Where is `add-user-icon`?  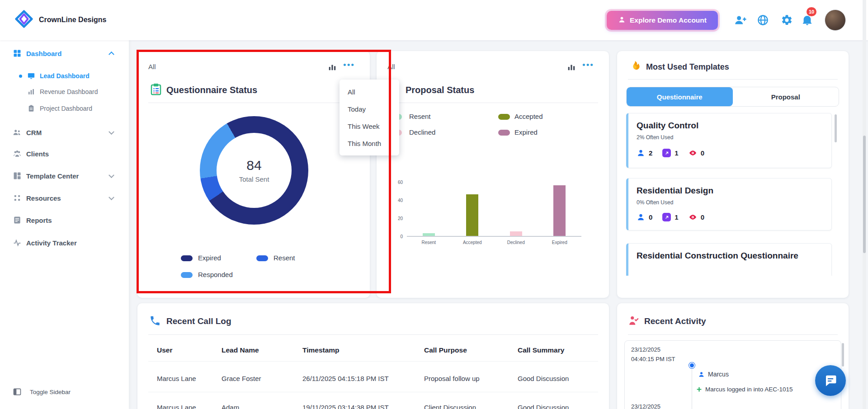
add-user-icon is located at coordinates (741, 20).